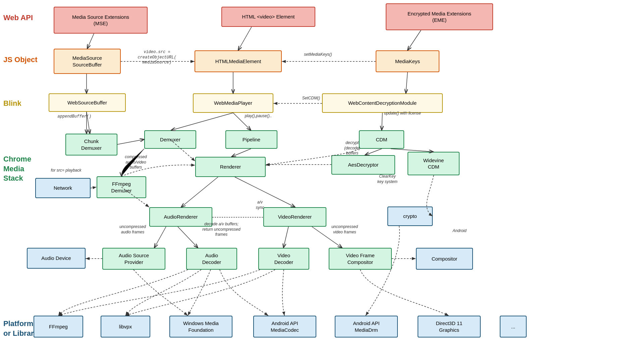 The width and height of the screenshot is (644, 362). What do you see at coordinates (258, 116) in the screenshot?
I see `label-play-pause: play(),pause()..` at bounding box center [258, 116].